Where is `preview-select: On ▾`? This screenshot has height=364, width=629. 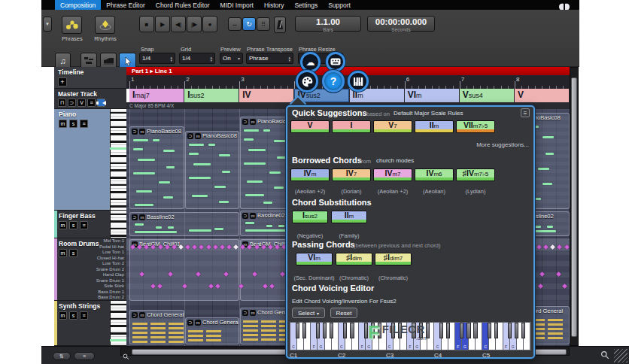
preview-select: On ▾ is located at coordinates (232, 59).